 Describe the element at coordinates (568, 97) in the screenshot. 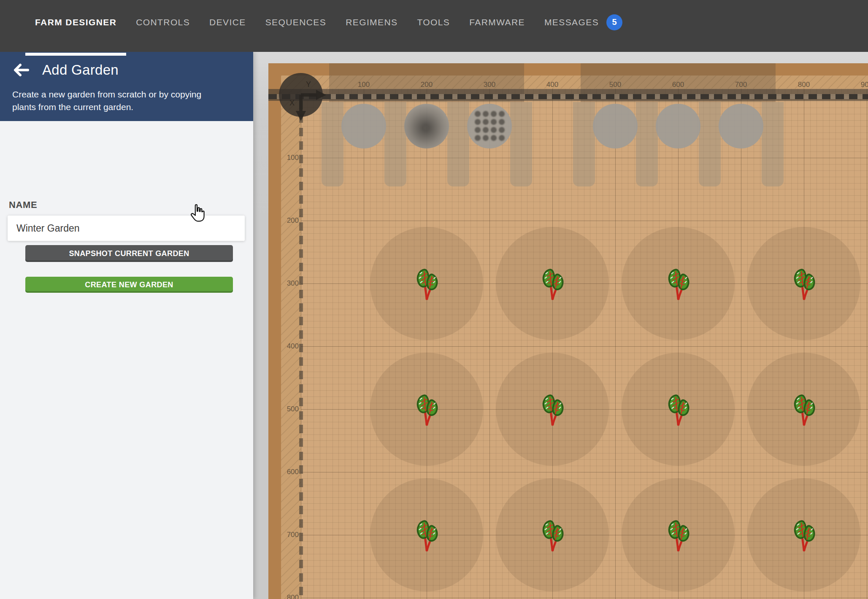

I see `gantry-track-dashes` at that location.